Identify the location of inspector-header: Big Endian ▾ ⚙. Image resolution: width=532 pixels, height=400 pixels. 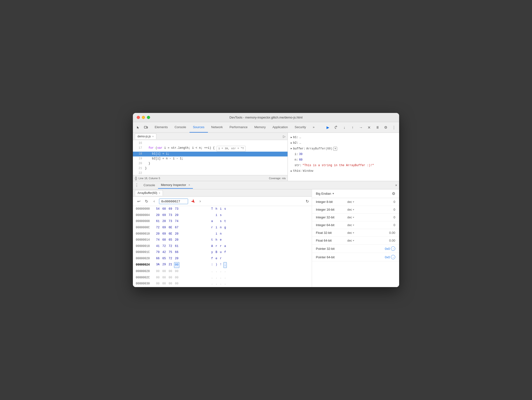
(356, 194).